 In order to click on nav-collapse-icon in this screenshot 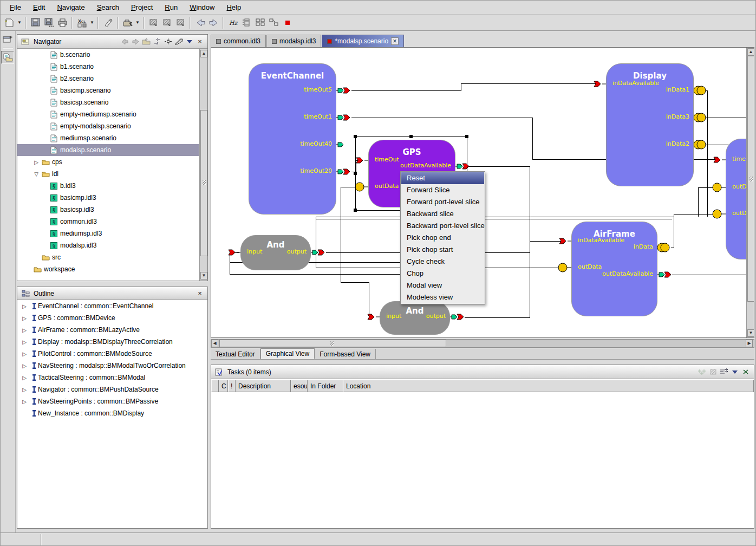, I will do `click(168, 42)`.